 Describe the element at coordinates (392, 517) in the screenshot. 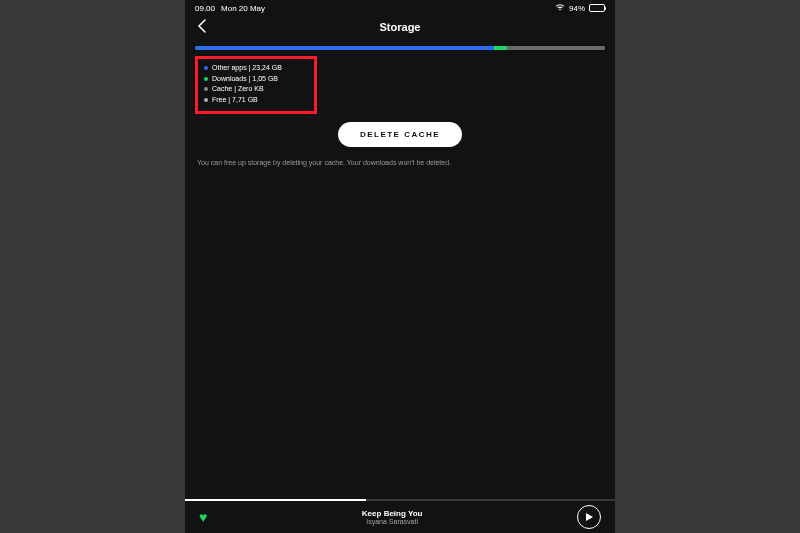

I see `now-playing-info: Keep Being You Isyana Sarasvati` at that location.